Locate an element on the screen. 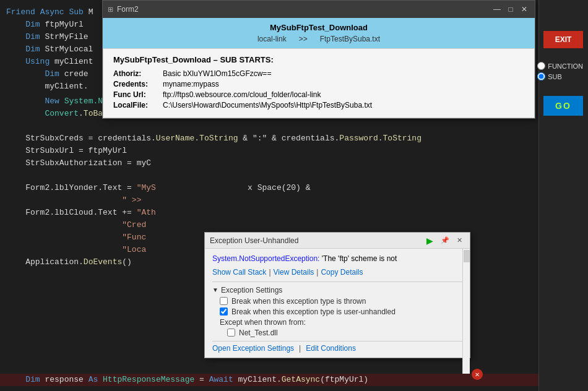  net-test-row: Net_Test.dll is located at coordinates (345, 333).